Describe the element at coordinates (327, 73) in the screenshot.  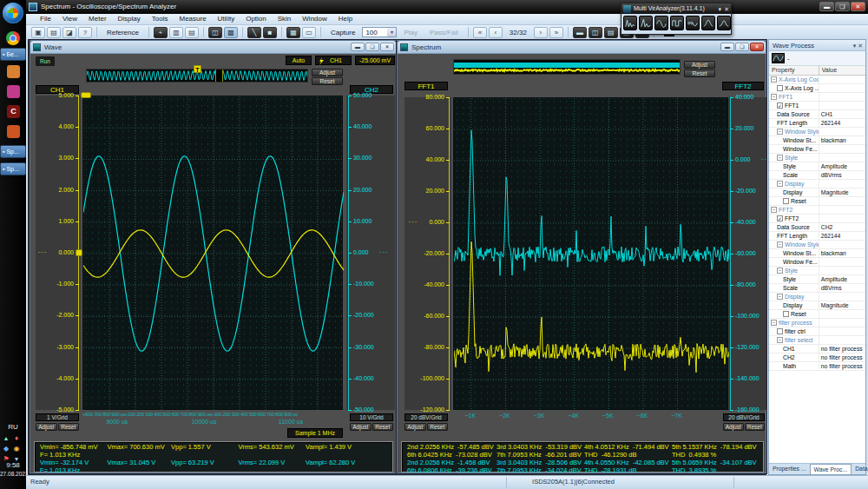
I see `wave-preview-adjust-button: Adjust` at that location.